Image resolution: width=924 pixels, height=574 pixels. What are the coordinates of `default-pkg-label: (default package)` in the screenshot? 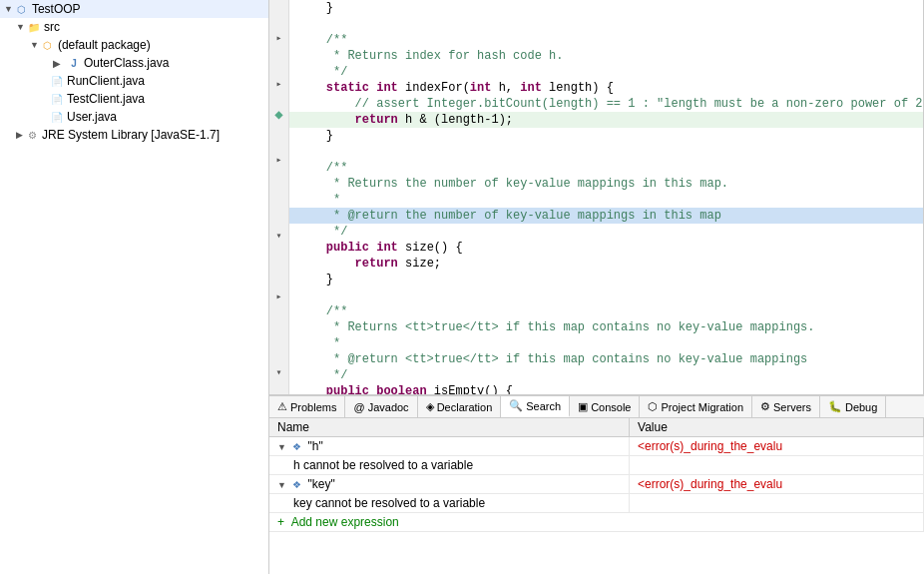 It's located at (104, 45).